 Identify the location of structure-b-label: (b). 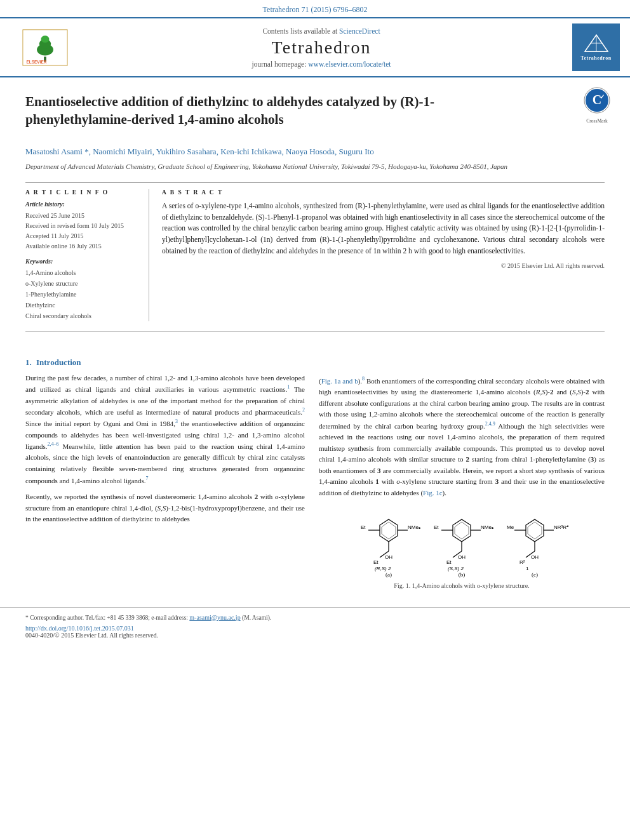
(462, 575).